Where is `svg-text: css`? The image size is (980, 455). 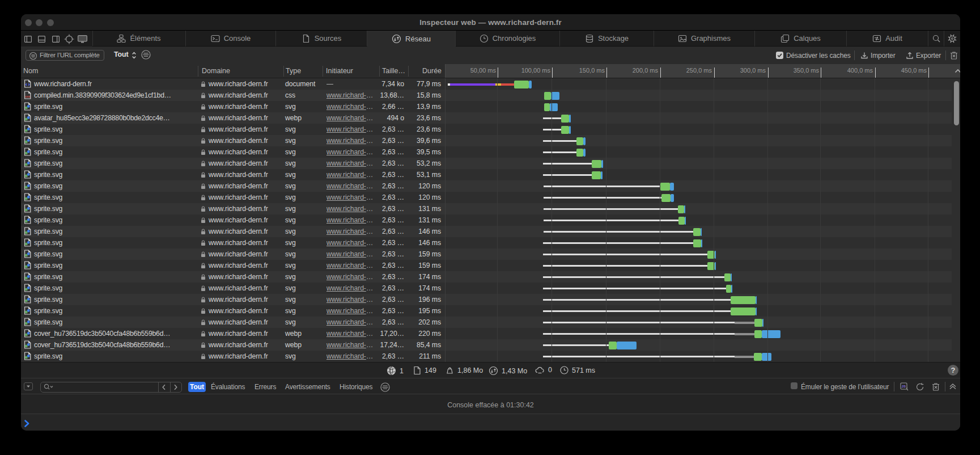 svg-text: css is located at coordinates (27, 96).